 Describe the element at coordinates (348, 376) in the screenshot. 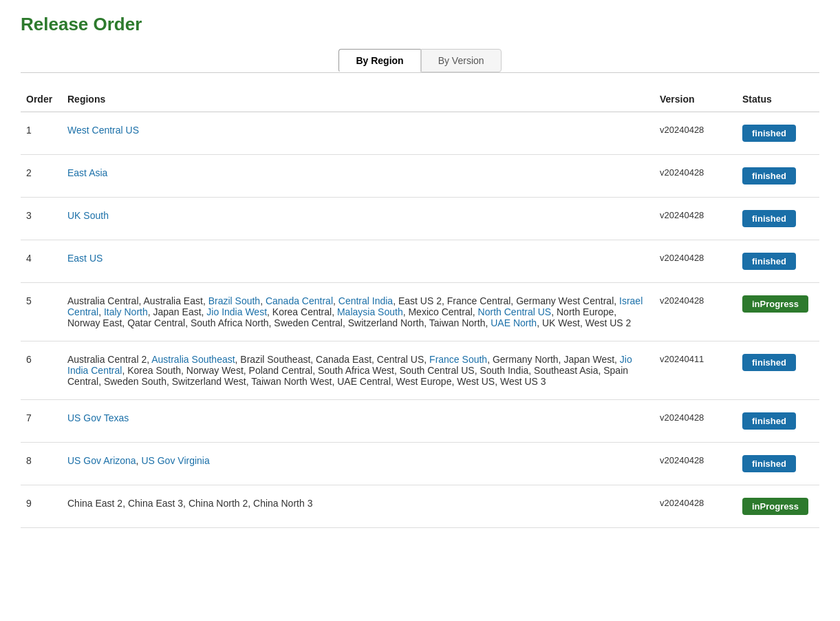

I see `region-text: , Korea South, Norway West, Poland Centr…` at that location.